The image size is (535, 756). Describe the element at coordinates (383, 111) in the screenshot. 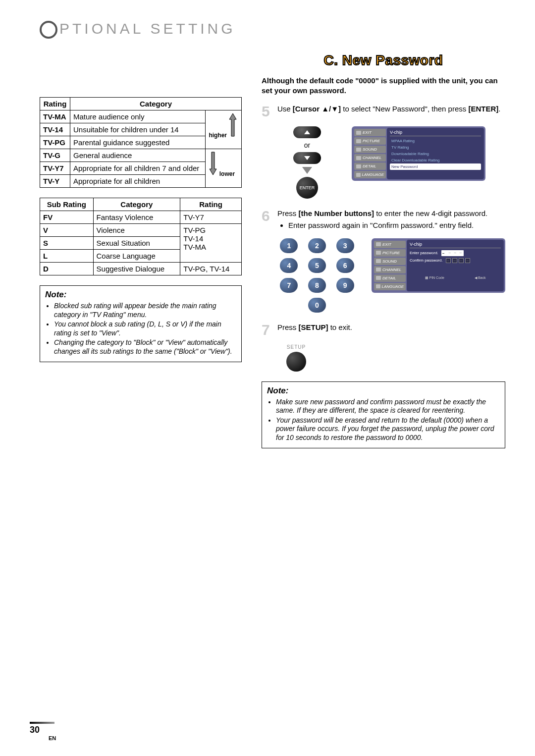

I see `step-5: 5 Use [Cursor ▲/▼] to select "New Passwo…` at that location.